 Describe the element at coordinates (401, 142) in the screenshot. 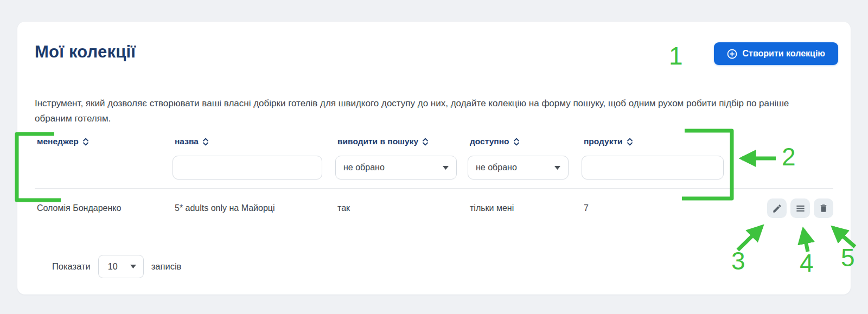

I see `column-header-show-in-search: виводити в пошуку` at that location.